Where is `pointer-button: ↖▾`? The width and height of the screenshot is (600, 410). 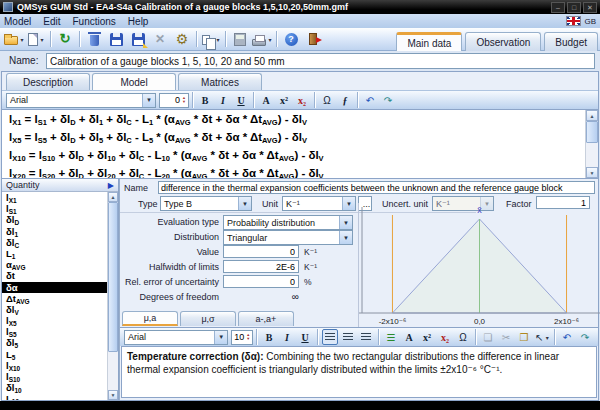 pointer-button: ↖▾ is located at coordinates (542, 337).